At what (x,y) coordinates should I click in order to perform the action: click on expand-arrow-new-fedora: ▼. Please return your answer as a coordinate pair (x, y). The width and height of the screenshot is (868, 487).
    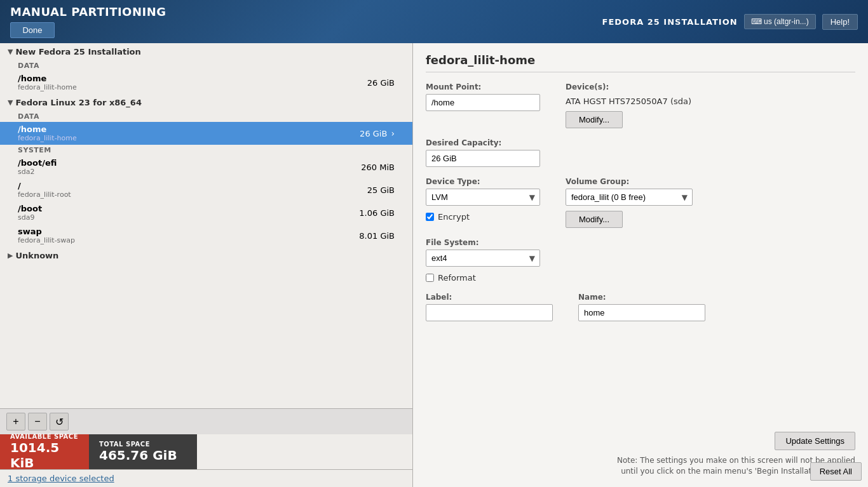
    Looking at the image, I should click on (10, 52).